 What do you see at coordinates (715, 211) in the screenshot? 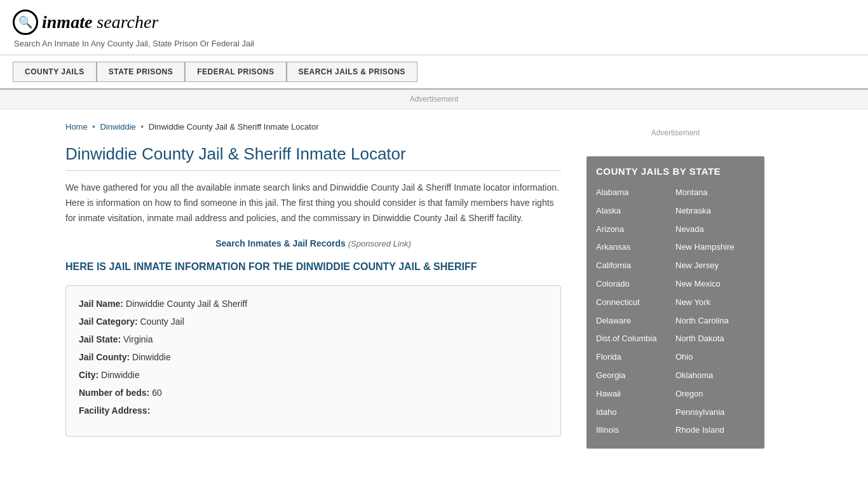
I see `state-link-nebraska: Nebraska` at bounding box center [715, 211].